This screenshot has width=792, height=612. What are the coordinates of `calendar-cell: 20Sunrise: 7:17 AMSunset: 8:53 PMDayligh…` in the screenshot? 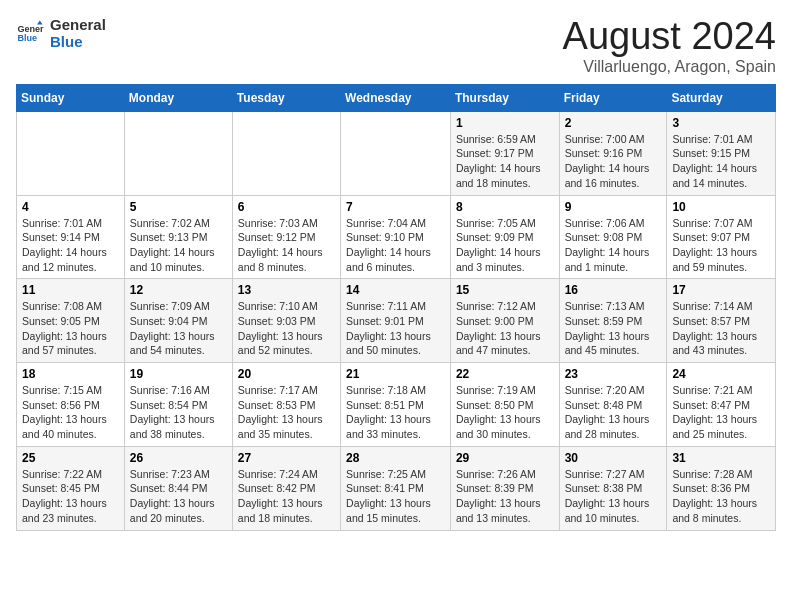 It's located at (286, 405).